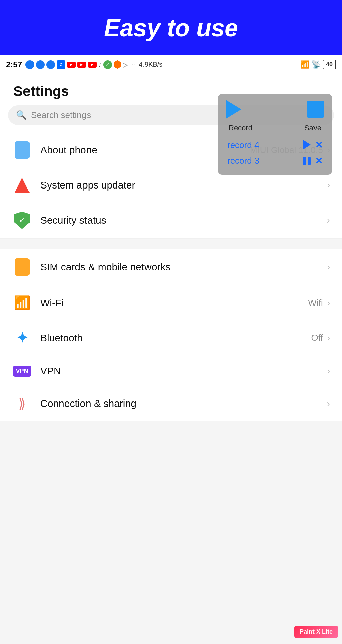  I want to click on wifi-status-icon: 📡, so click(316, 65).